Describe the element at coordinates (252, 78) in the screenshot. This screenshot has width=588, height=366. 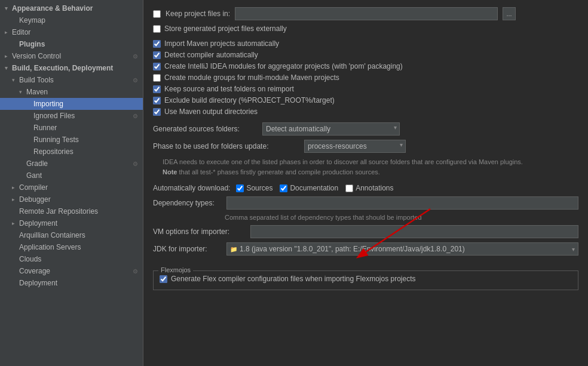
I see `create-module-groups-label: Create module groups for multi-module Ma…` at that location.